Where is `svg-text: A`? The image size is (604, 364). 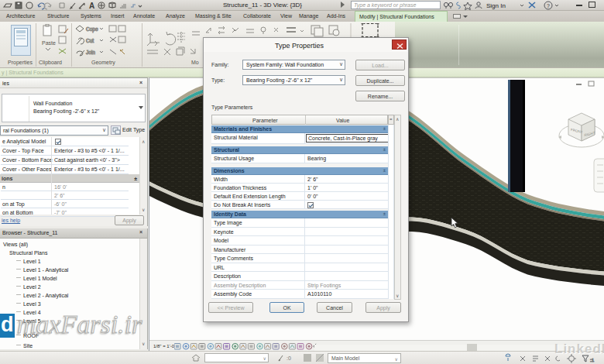
svg-text: A is located at coordinates (91, 6).